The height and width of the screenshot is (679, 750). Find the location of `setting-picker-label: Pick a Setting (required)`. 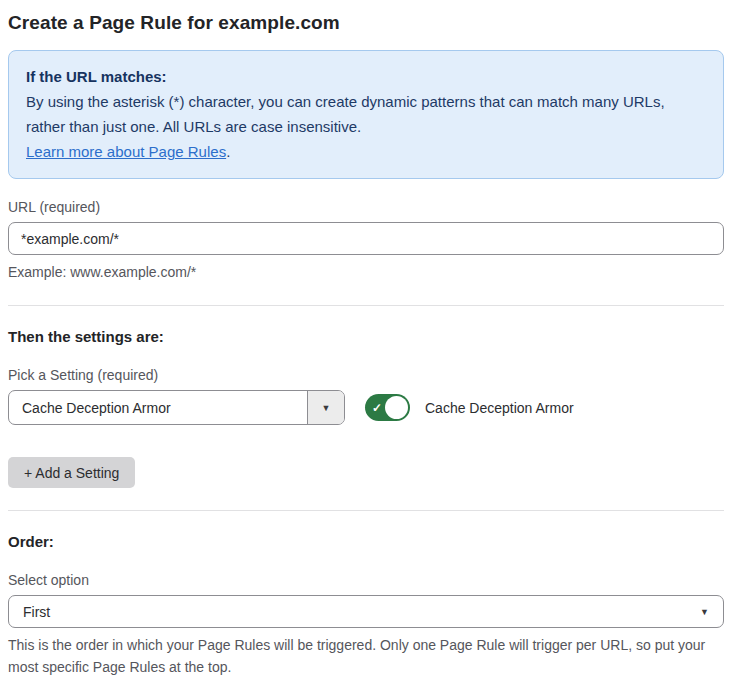

setting-picker-label: Pick a Setting (required) is located at coordinates (366, 375).